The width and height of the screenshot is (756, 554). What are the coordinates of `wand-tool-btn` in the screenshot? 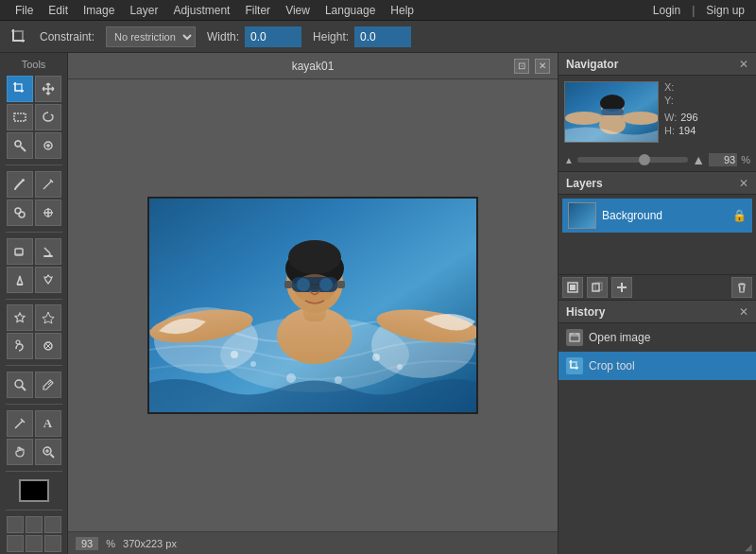 It's located at (20, 146).